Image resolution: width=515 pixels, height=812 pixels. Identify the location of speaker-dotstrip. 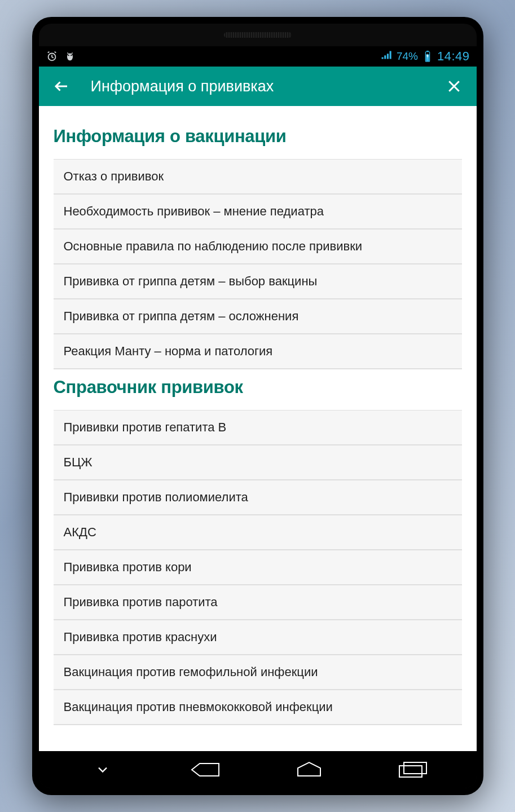
(258, 35).